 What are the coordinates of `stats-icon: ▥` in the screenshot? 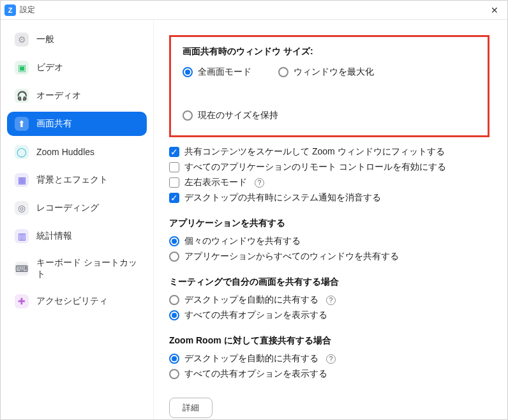 It's located at (22, 236).